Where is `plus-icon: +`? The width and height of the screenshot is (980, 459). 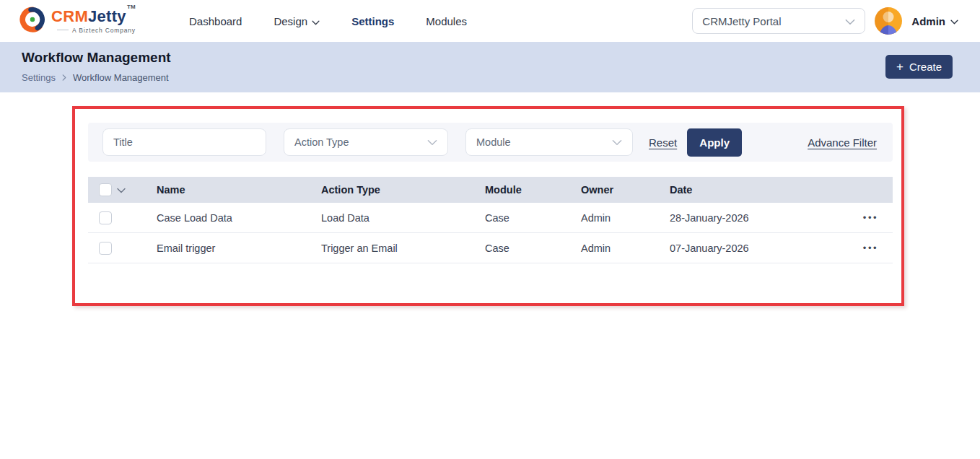 plus-icon: + is located at coordinates (900, 66).